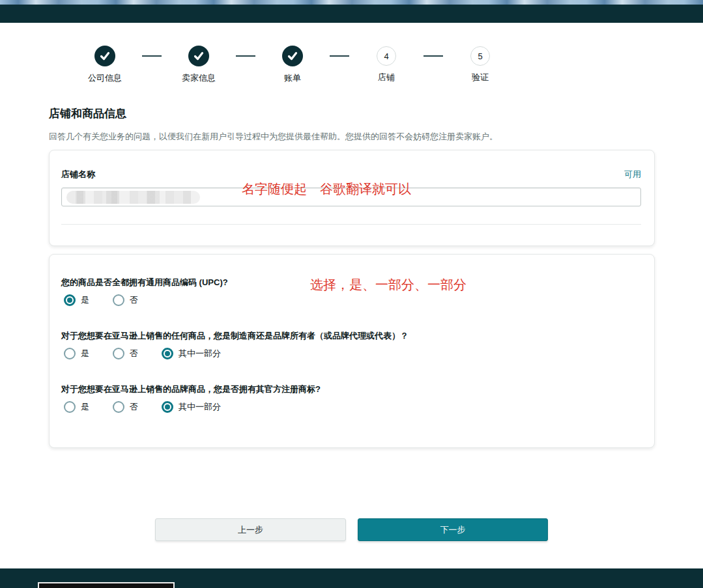 This screenshot has width=703, height=588. Describe the element at coordinates (352, 14) in the screenshot. I see `top-navigation-bar` at that location.